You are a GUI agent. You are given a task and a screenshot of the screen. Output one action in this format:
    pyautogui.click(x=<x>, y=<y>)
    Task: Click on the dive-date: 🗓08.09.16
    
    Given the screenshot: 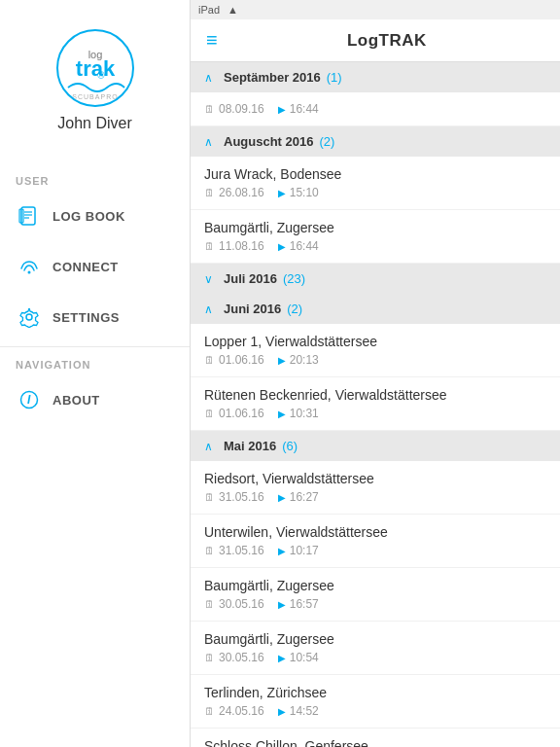 What is the action you would take?
    pyautogui.click(x=234, y=109)
    